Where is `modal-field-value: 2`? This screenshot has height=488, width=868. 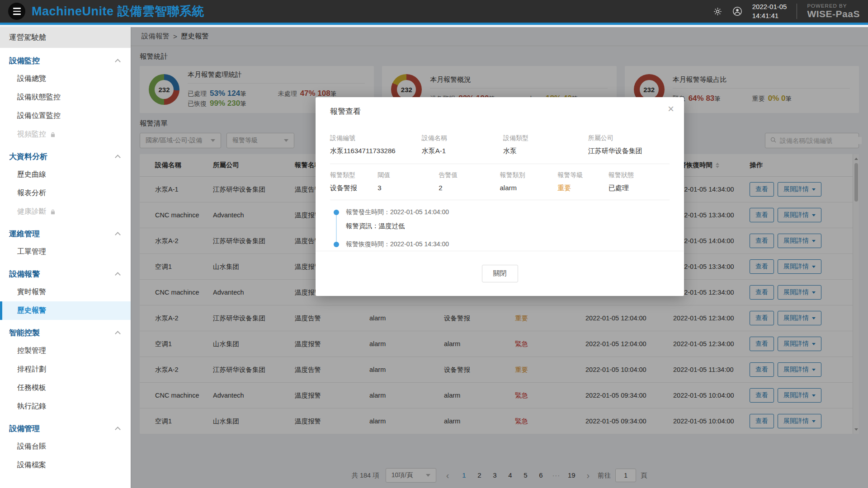 modal-field-value: 2 is located at coordinates (469, 188).